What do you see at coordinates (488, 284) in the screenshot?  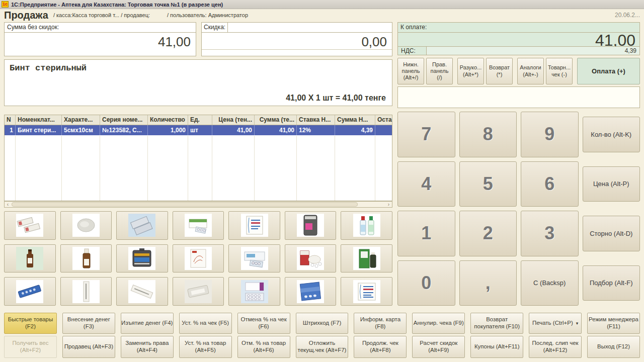 I see `numpad-comma: ,` at bounding box center [488, 284].